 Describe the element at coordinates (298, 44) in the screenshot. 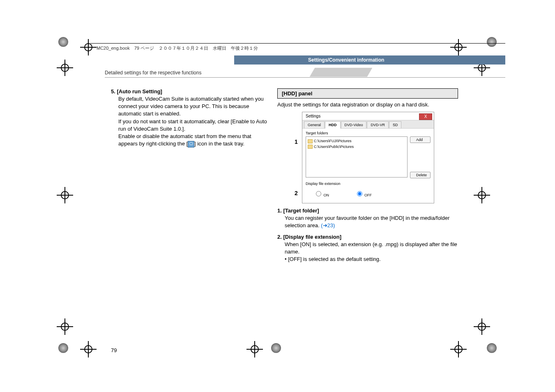

I see `header-rule` at that location.